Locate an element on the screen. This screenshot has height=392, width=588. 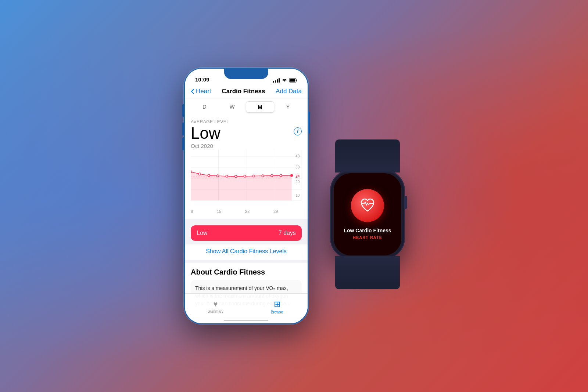
page-title: Cardio Fitness is located at coordinates (243, 91).